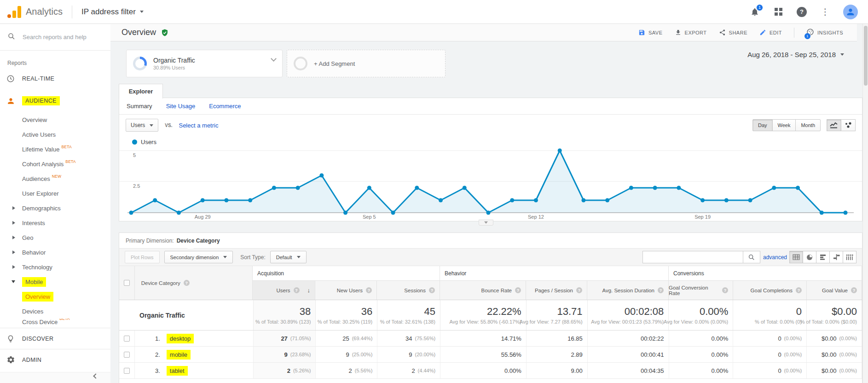 Image resolution: width=868 pixels, height=383 pixels. I want to click on export-button: EXPORT, so click(691, 32).